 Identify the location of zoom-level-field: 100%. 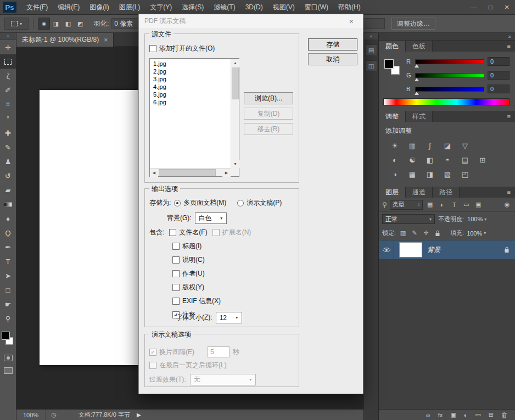
(31, 415).